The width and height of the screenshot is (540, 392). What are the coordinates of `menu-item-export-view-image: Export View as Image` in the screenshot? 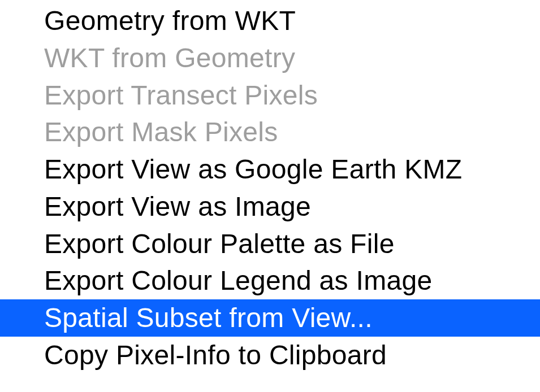 It's located at (270, 207).